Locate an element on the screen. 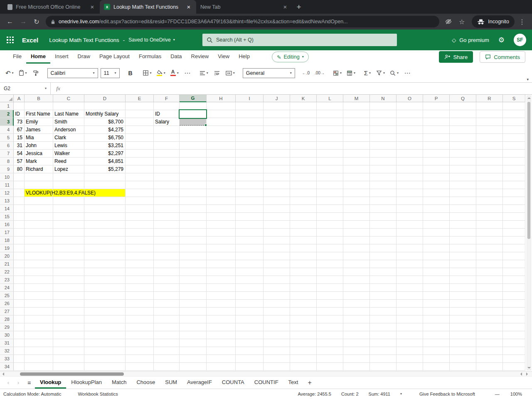  cell-B15 is located at coordinates (39, 217).